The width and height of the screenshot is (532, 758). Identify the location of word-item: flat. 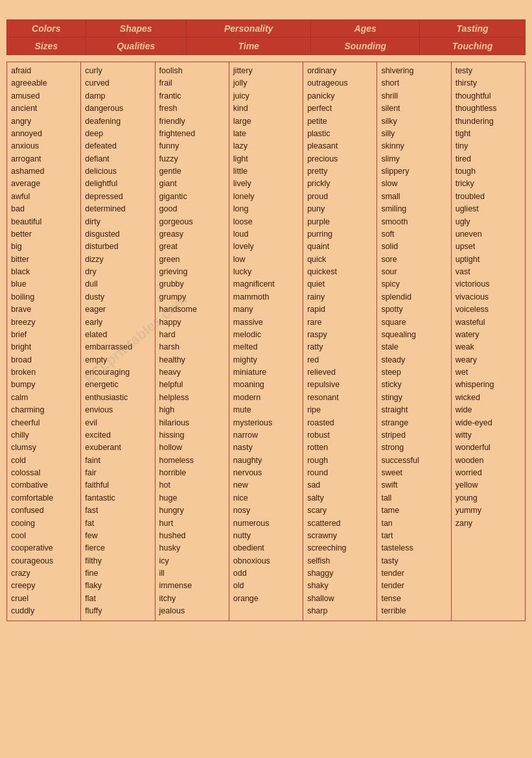
(118, 599).